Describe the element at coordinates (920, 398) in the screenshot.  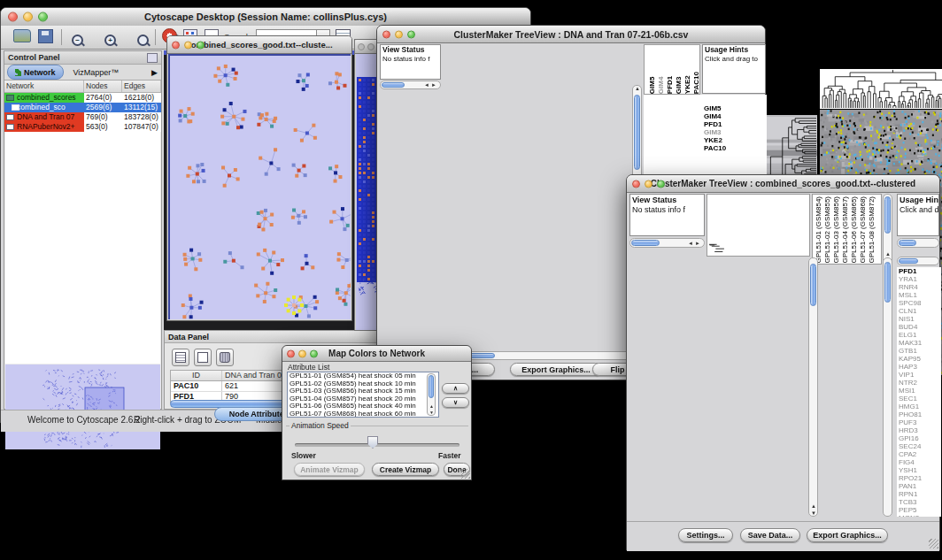
I see `gene-label: SEC1` at that location.